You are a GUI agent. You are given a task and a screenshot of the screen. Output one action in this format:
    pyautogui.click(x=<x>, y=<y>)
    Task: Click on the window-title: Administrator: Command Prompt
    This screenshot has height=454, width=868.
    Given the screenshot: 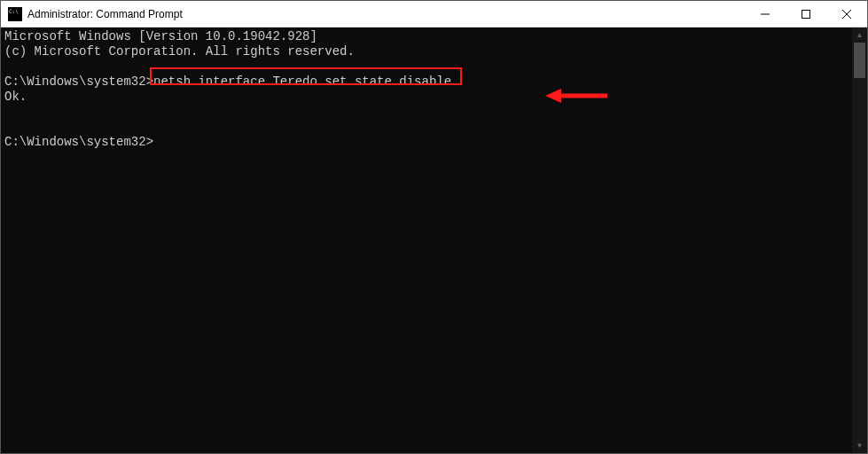 What is the action you would take?
    pyautogui.click(x=387, y=14)
    